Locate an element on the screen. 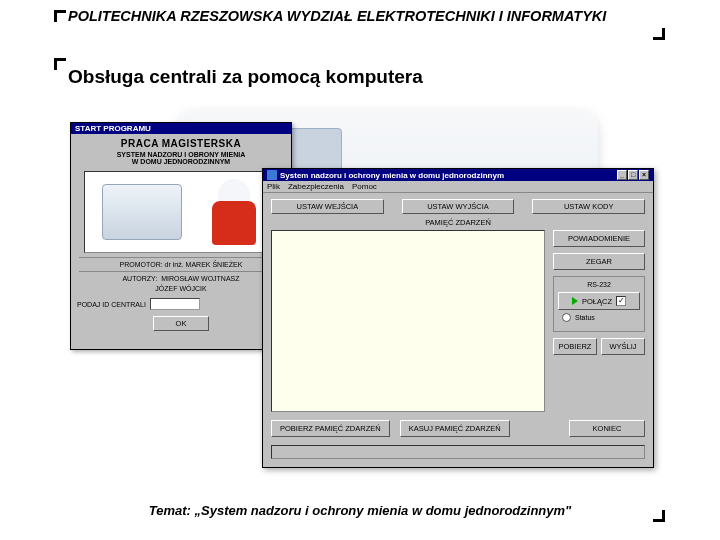 The image size is (720, 540). set-inputs-button: USTAW WEJŚCIA is located at coordinates (328, 206).